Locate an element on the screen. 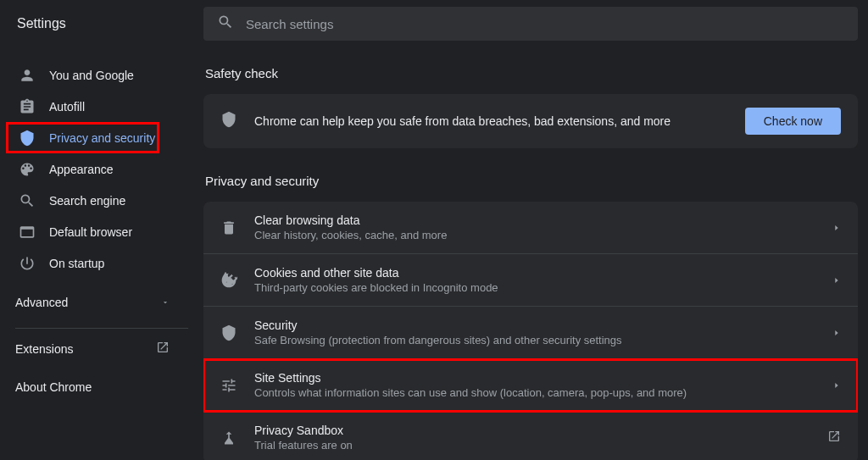 The width and height of the screenshot is (868, 460). list-item-clear-browsing-data: Clear browsing data Clear history, cooki… is located at coordinates (531, 228).